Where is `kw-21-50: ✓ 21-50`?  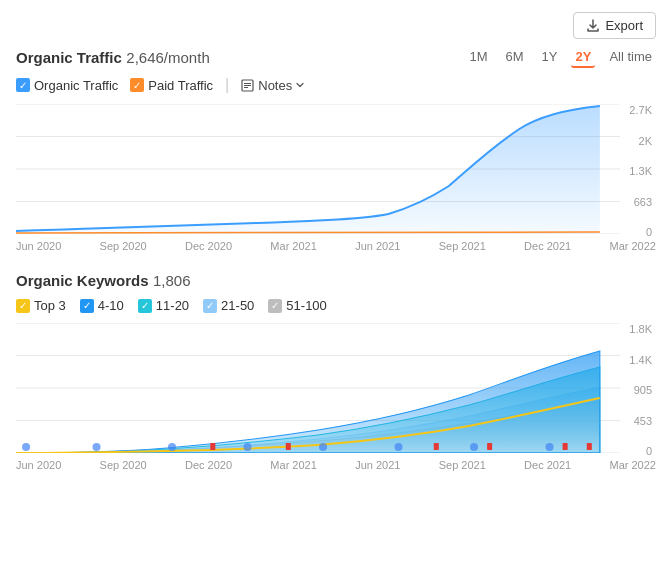
kw-21-50: ✓ 21-50 is located at coordinates (228, 306).